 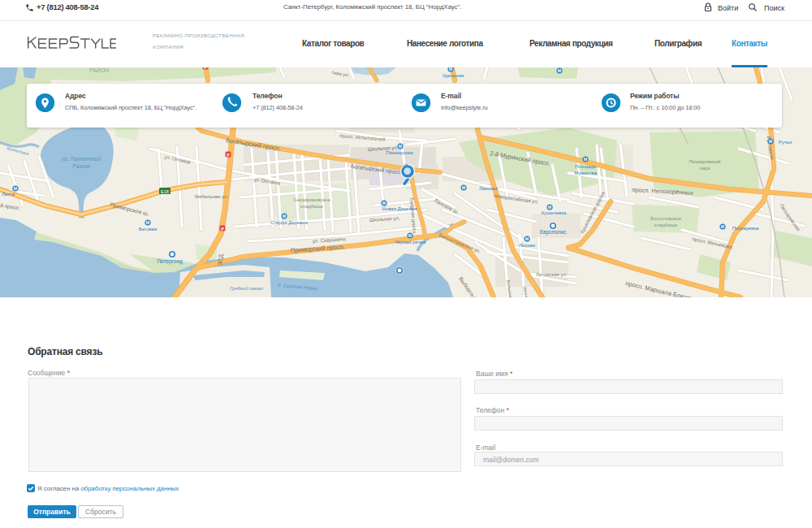 What do you see at coordinates (705, 168) in the screenshot?
I see `svg-text: парк` at bounding box center [705, 168].